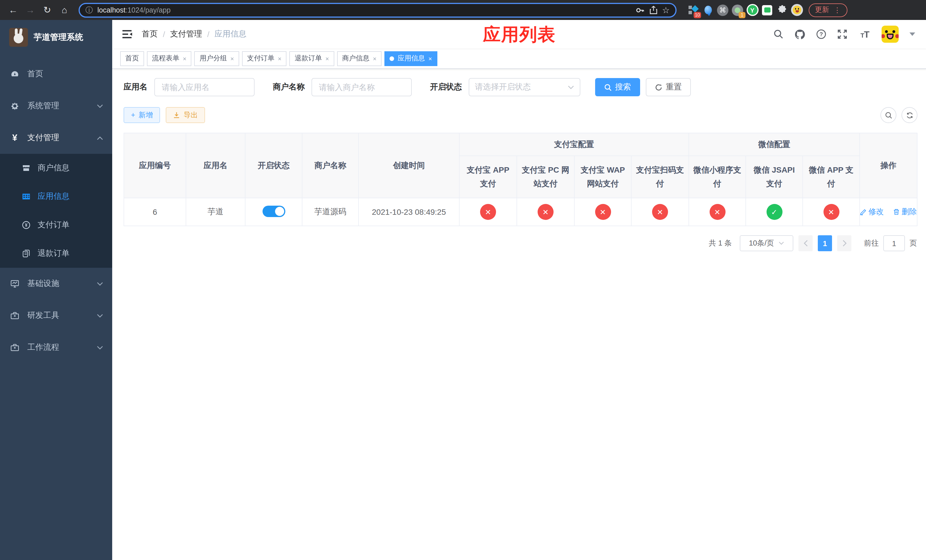  I want to click on tag-refund-orders: 退款订单×, so click(312, 59).